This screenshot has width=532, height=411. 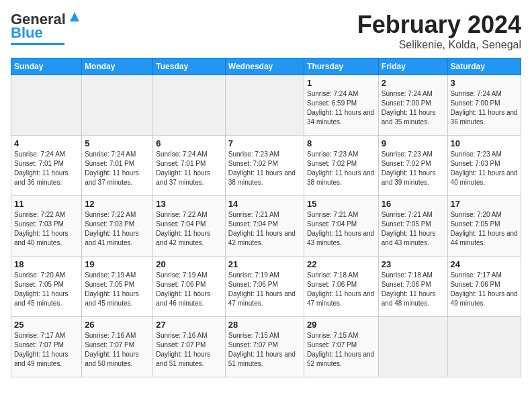 I want to click on day-number: 11, so click(x=46, y=204).